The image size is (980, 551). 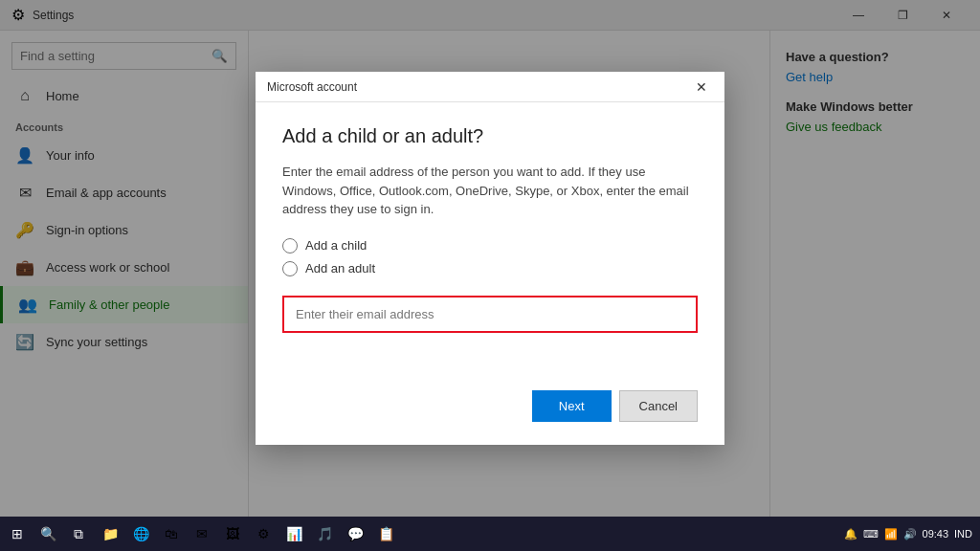 What do you see at coordinates (490, 257) in the screenshot?
I see `radio-group: Add a child Add an adult` at bounding box center [490, 257].